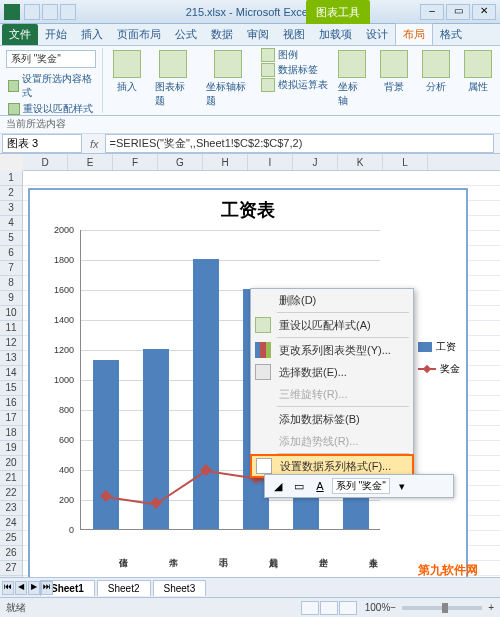  Describe the element at coordinates (11, 418) in the screenshot. I see `row-header: 17` at that location.